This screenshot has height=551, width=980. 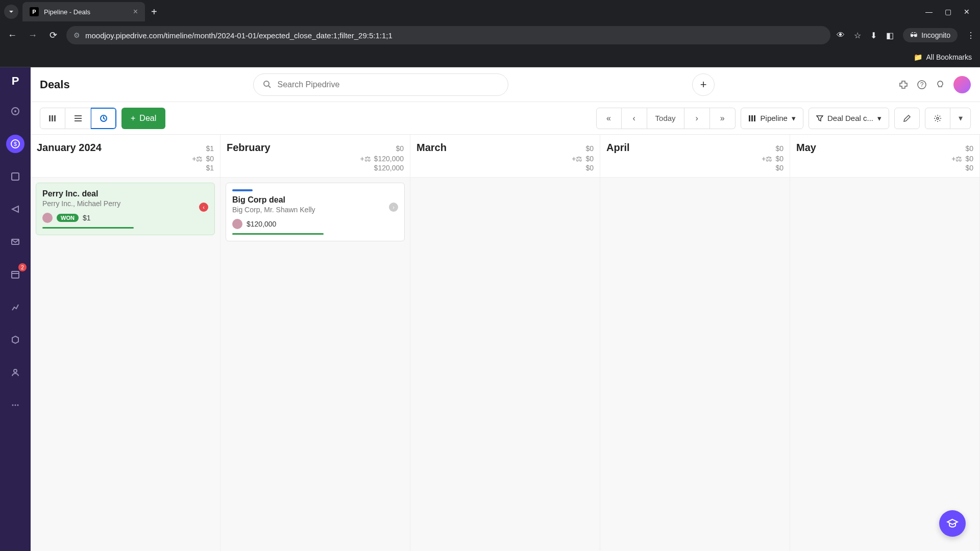 What do you see at coordinates (267, 85) in the screenshot?
I see `search-icon` at bounding box center [267, 85].